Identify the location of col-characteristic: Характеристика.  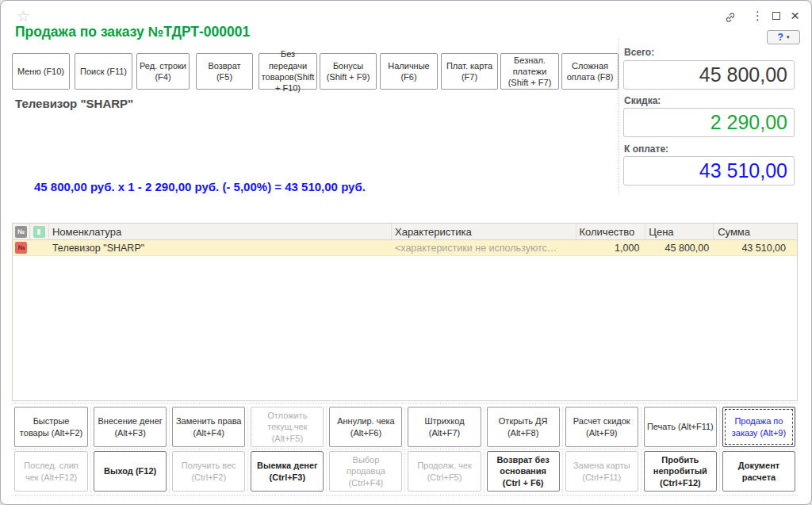
(484, 231).